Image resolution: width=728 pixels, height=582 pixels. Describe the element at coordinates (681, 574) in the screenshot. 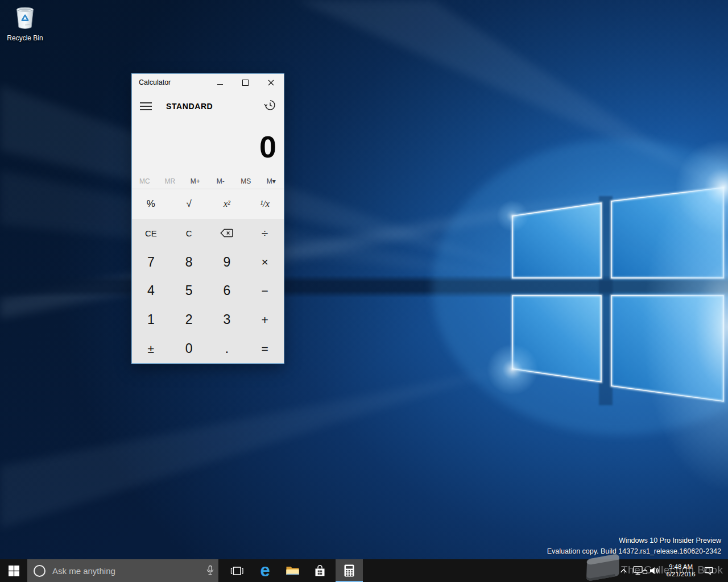

I see `clock-date: 6/21/2016` at that location.